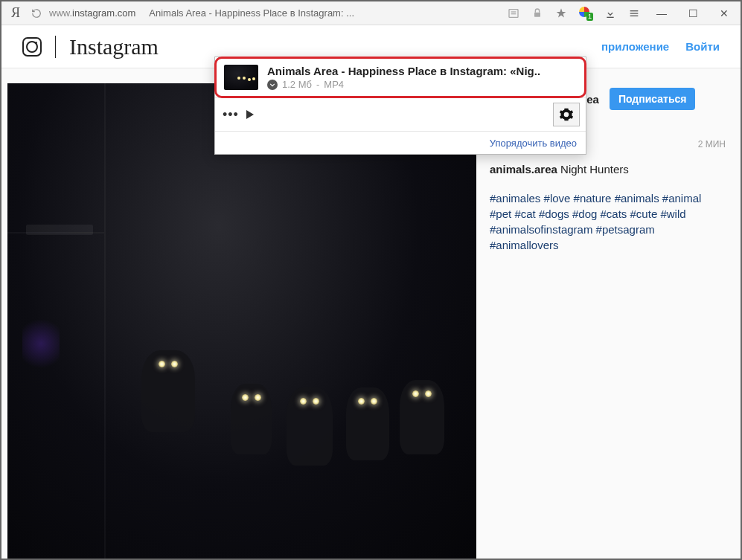 The width and height of the screenshot is (742, 560). What do you see at coordinates (32, 47) in the screenshot?
I see `instagram-glyph-icon` at bounding box center [32, 47].